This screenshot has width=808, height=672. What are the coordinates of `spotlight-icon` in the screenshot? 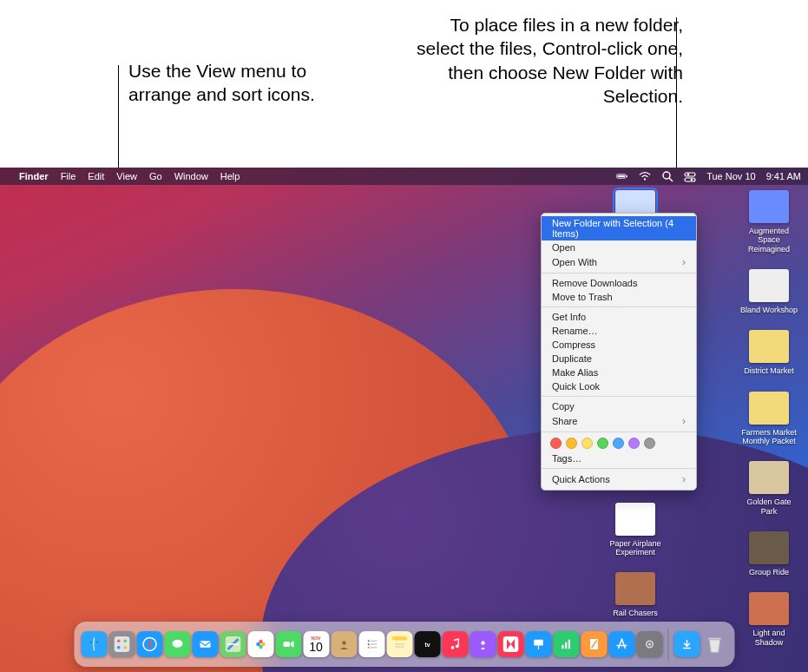 It's located at (667, 176).